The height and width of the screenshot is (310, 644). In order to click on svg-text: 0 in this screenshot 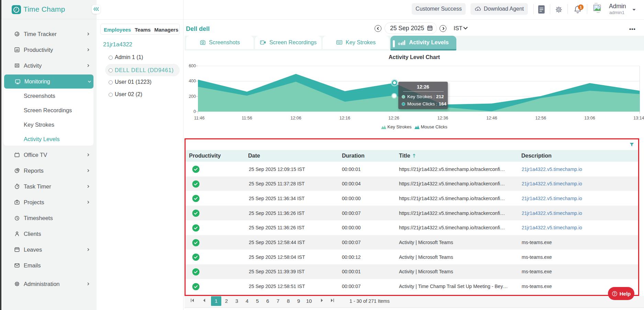, I will do `click(195, 112)`.